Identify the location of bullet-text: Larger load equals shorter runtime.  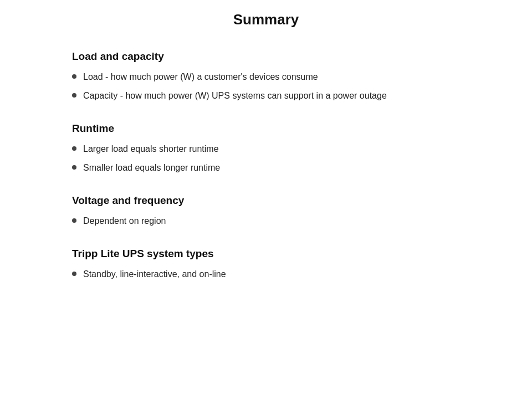
(272, 149).